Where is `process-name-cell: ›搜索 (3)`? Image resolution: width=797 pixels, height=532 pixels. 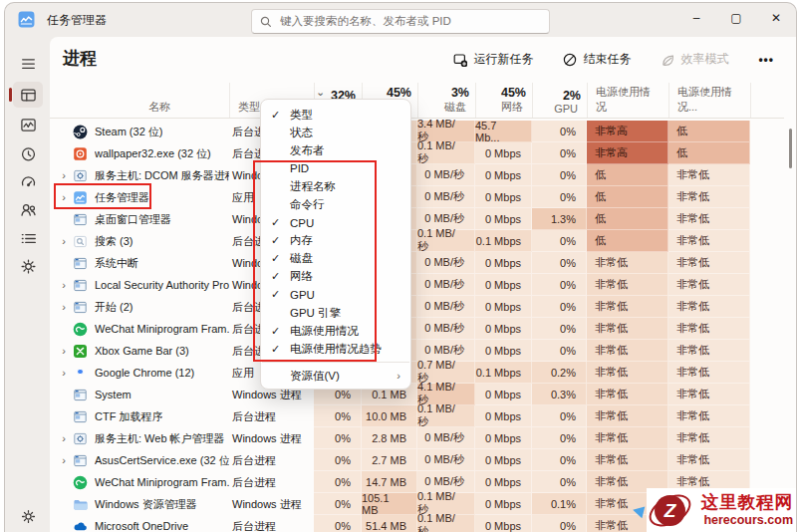
process-name-cell: ›搜索 (3) is located at coordinates (139, 241).